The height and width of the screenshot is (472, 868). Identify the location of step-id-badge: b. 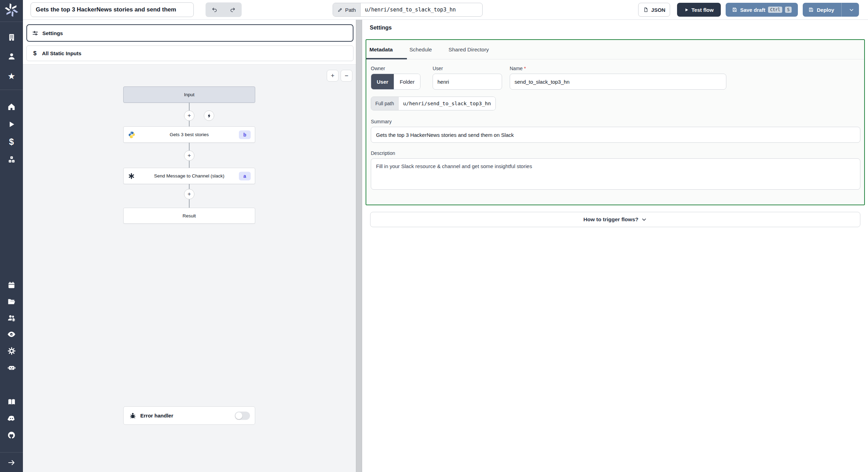
(245, 135).